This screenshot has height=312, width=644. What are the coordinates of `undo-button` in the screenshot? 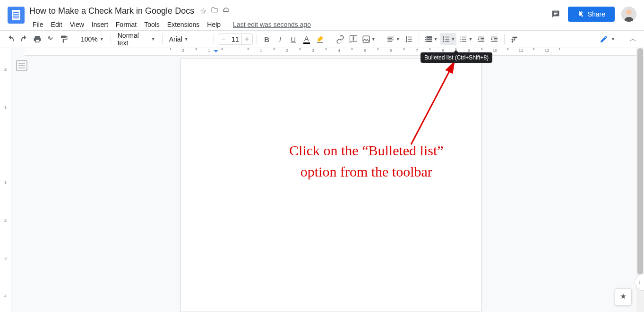 It's located at (11, 39).